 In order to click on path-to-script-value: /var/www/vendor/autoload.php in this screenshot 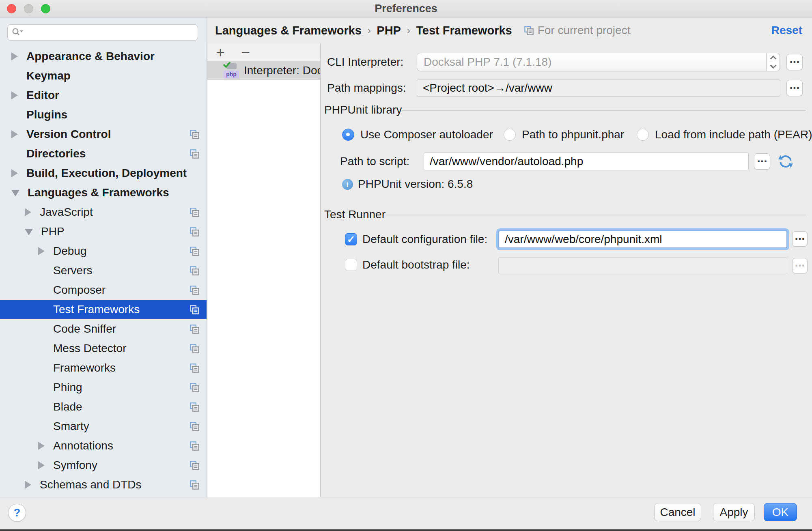, I will do `click(506, 161)`.